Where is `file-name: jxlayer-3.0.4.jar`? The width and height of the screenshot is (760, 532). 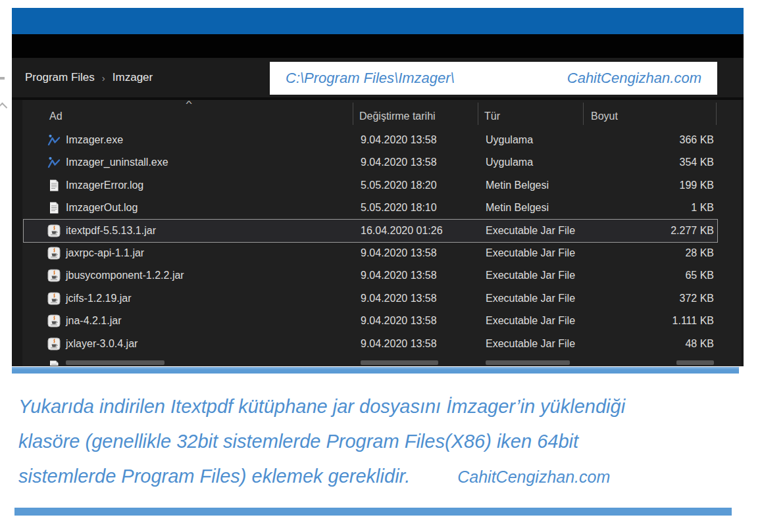
file-name: jxlayer-3.0.4.jar is located at coordinates (101, 344).